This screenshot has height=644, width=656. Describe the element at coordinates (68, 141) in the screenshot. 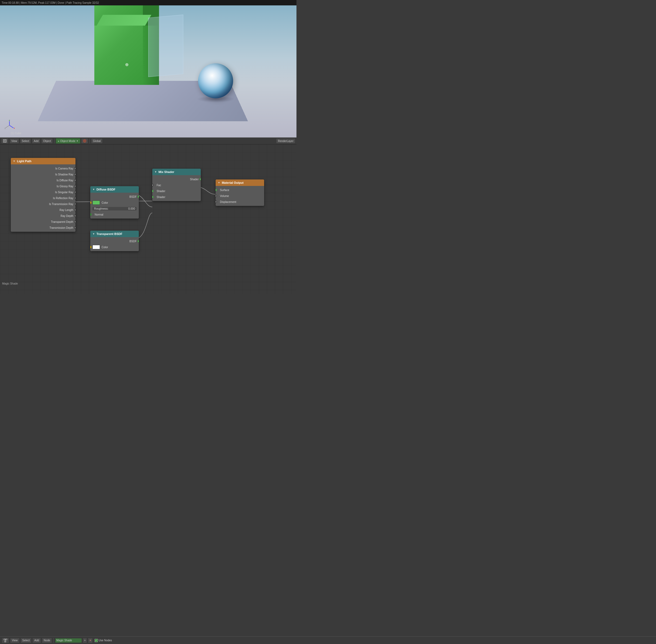

I see `mode-select: ● Object Mode ▼` at that location.